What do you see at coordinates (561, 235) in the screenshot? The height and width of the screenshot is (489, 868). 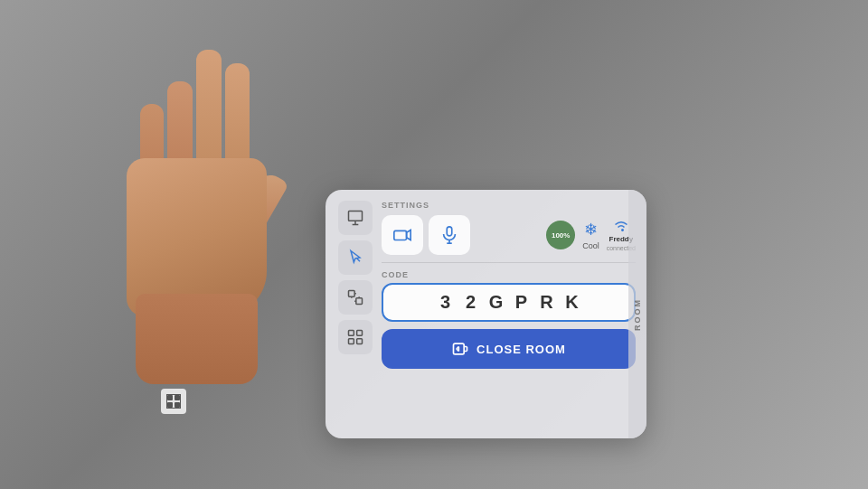 I see `battery-status: 100%` at bounding box center [561, 235].